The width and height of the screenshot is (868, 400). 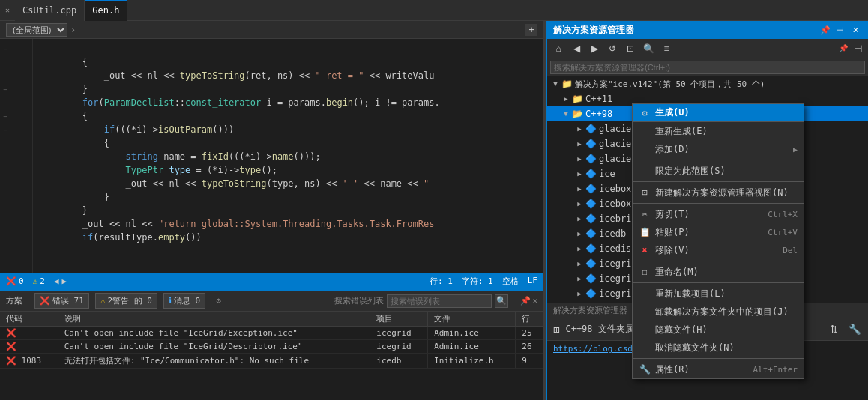 I want to click on panel-pin-icon: 📌, so click(x=525, y=301).